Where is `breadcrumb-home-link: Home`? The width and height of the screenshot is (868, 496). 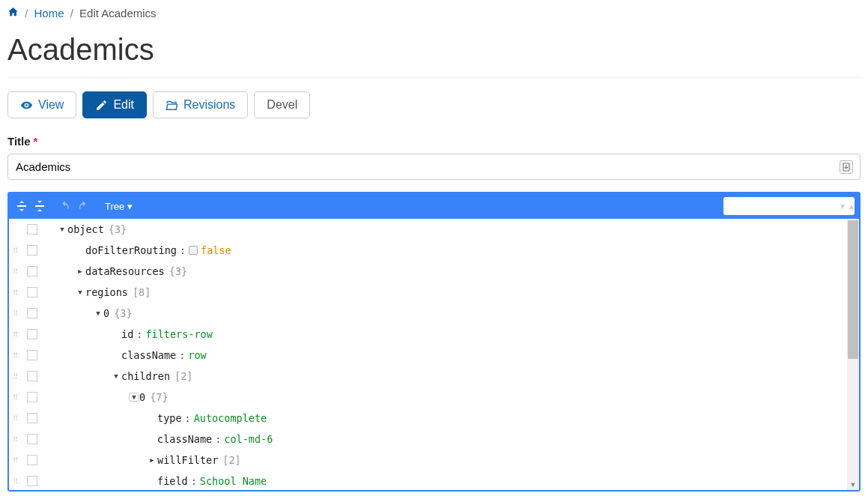
breadcrumb-home-link: Home is located at coordinates (49, 13).